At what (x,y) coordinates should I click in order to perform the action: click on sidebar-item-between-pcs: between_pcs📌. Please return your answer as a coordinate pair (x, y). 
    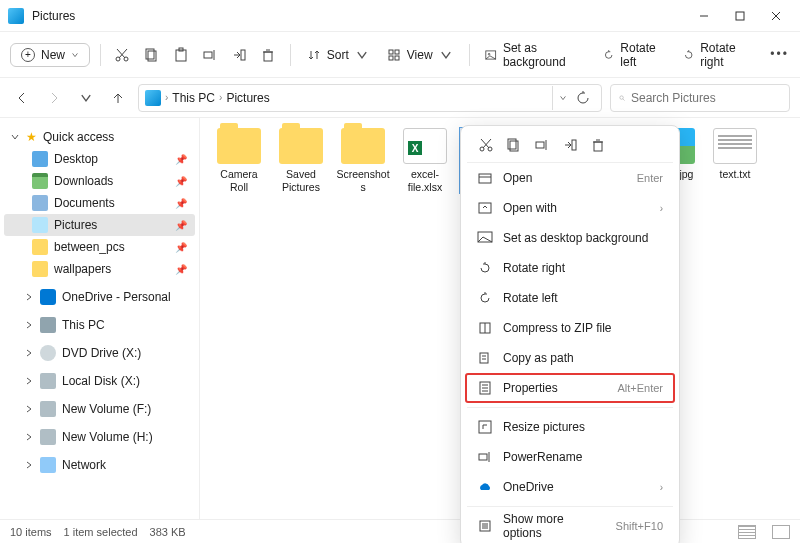
    Looking at the image, I should click on (100, 247).